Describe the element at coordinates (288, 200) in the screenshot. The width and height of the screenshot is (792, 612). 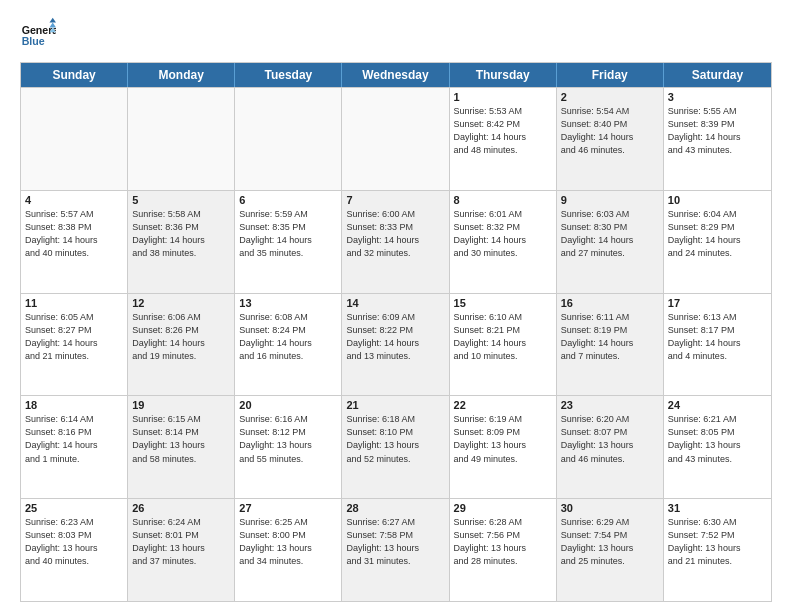
I see `day-number: 6` at that location.